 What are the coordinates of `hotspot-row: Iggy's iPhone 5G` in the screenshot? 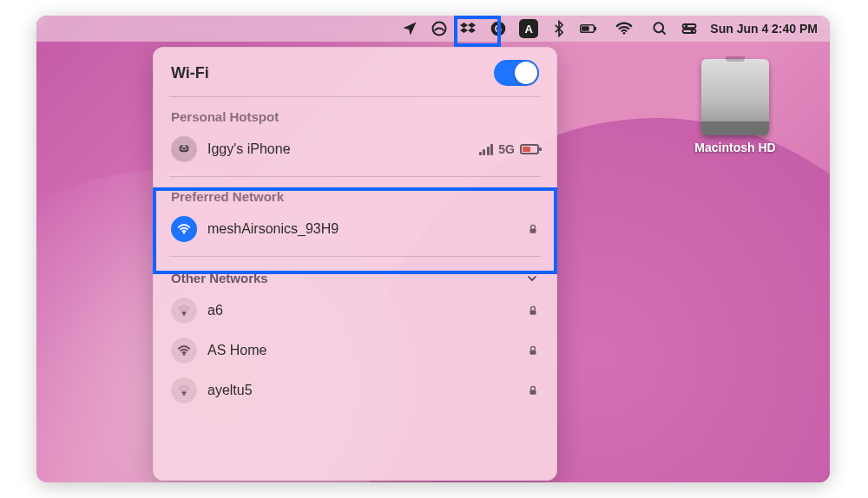 It's located at (355, 149).